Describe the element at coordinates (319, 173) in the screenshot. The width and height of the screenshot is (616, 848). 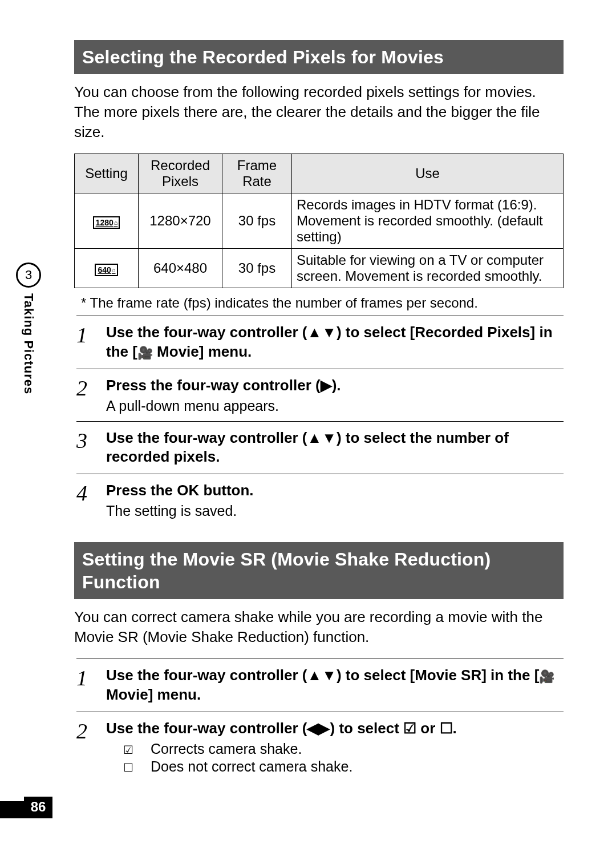
I see `table-header-row: Setting Recorded Pixels Frame Rate Use` at that location.